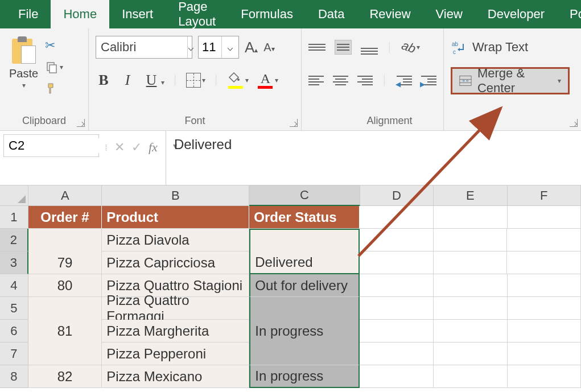  What do you see at coordinates (14, 331) in the screenshot?
I see `row-header-6: 6` at bounding box center [14, 331].